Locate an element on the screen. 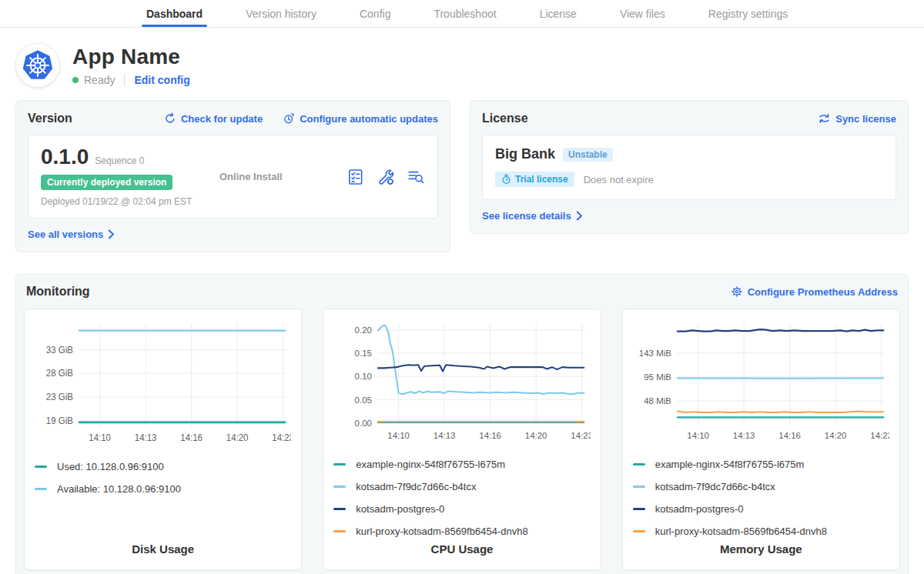  chart-title: Memory Usage is located at coordinates (761, 549).